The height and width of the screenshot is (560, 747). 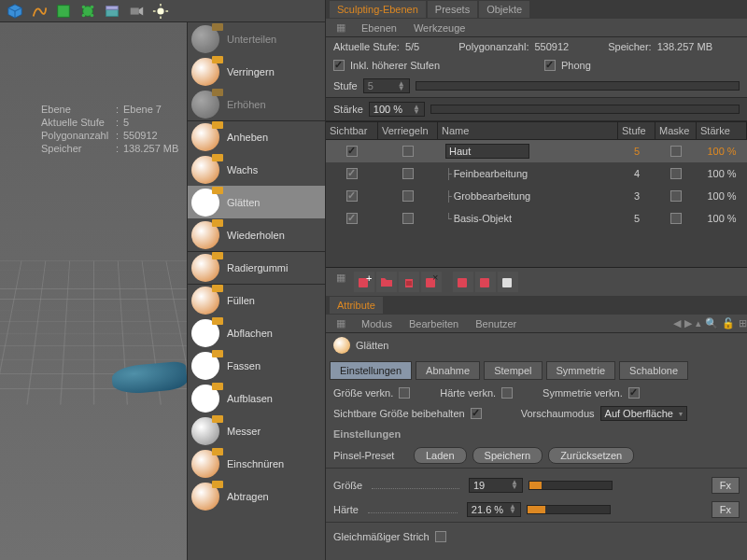 I want to click on search-icon: 🔍, so click(x=712, y=323).